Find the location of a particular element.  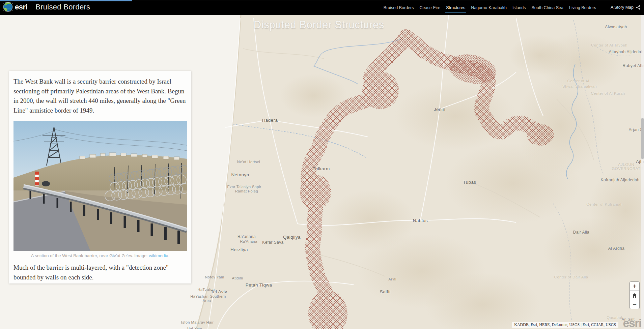

brand: esri Bruised Borders is located at coordinates (47, 7).